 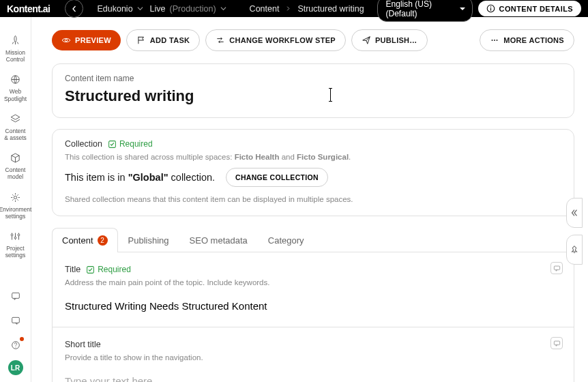 I want to click on back-button, so click(x=74, y=9).